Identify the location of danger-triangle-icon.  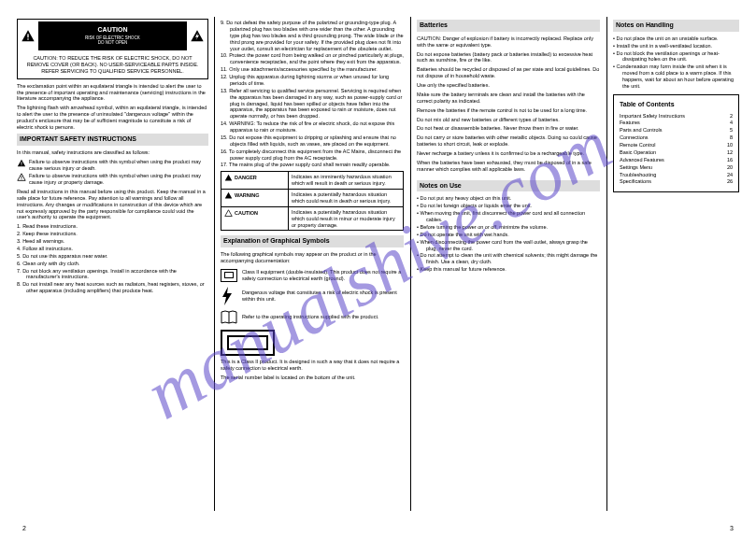
(228, 177).